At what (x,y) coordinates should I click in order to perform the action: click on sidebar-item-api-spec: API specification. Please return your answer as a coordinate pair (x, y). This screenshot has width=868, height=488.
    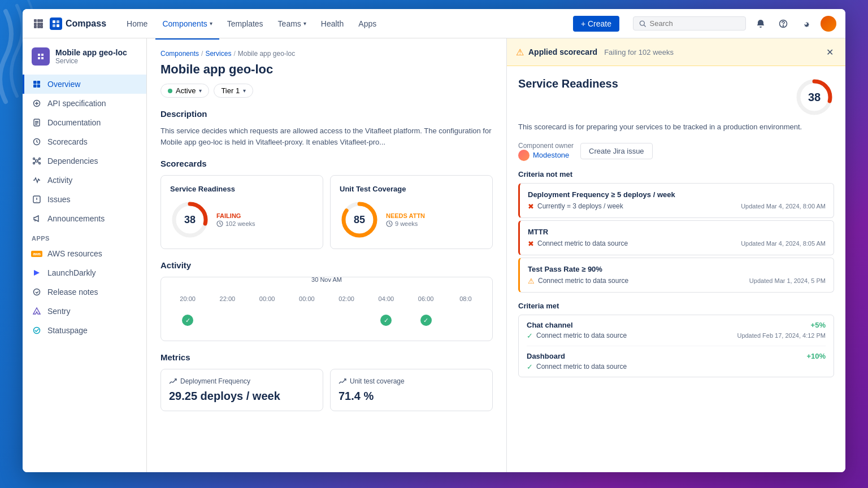
    Looking at the image, I should click on (85, 103).